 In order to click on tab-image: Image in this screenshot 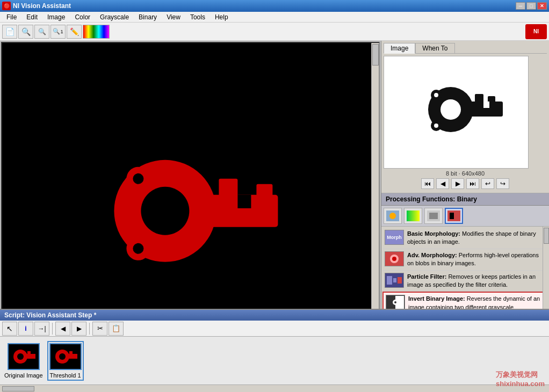, I will do `click(400, 48)`.